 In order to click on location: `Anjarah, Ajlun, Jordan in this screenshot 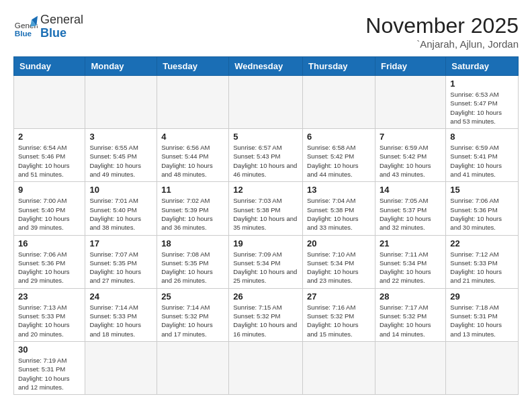, I will do `click(442, 44)`.